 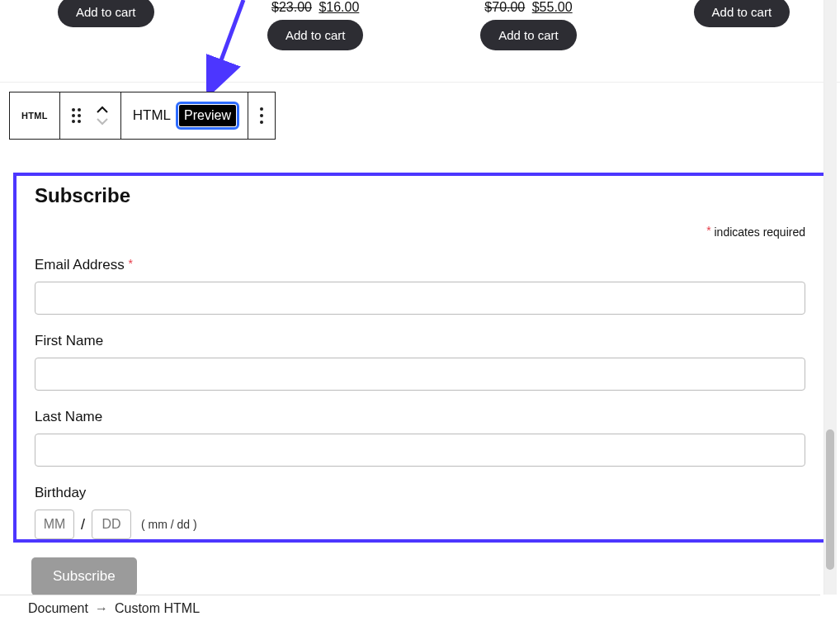 What do you see at coordinates (91, 116) in the screenshot?
I see `toolbar-drag-move` at bounding box center [91, 116].